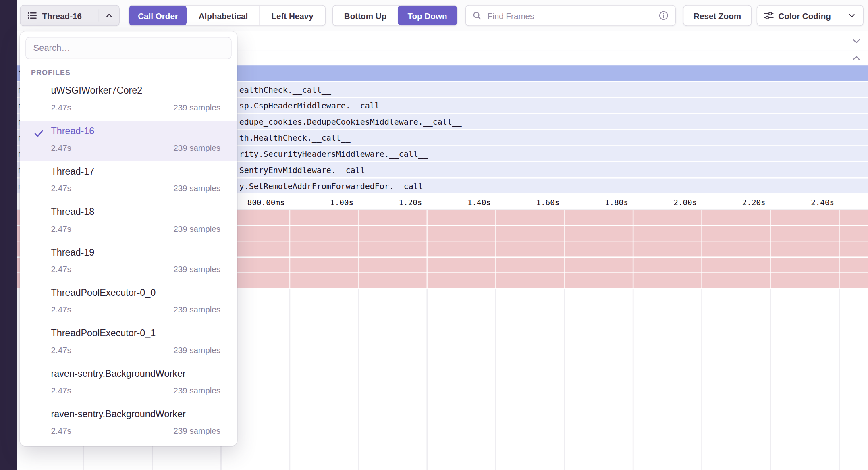 The height and width of the screenshot is (470, 868). What do you see at coordinates (334, 154) in the screenshot?
I see `frame-label: rity.SecurityHeadersMiddleware.__call__` at bounding box center [334, 154].